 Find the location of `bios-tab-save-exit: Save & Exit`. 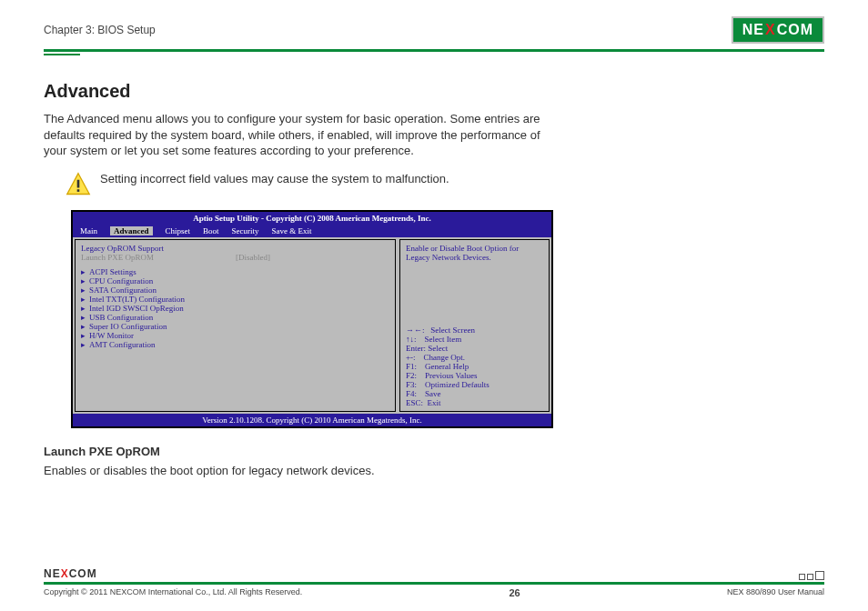

bios-tab-save-exit: Save & Exit is located at coordinates (292, 231).